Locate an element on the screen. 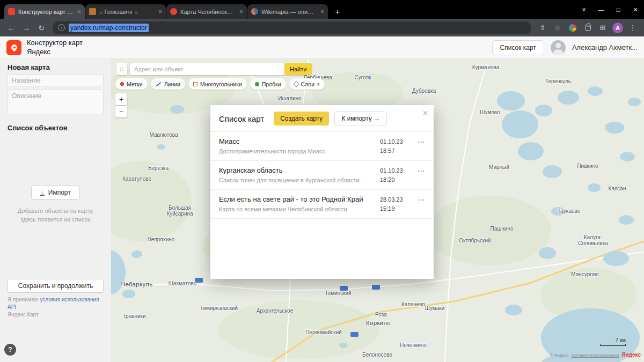 Image resolution: width=644 pixels, height=362 pixels. user-name: Александр Ахметк... is located at coordinates (605, 47).